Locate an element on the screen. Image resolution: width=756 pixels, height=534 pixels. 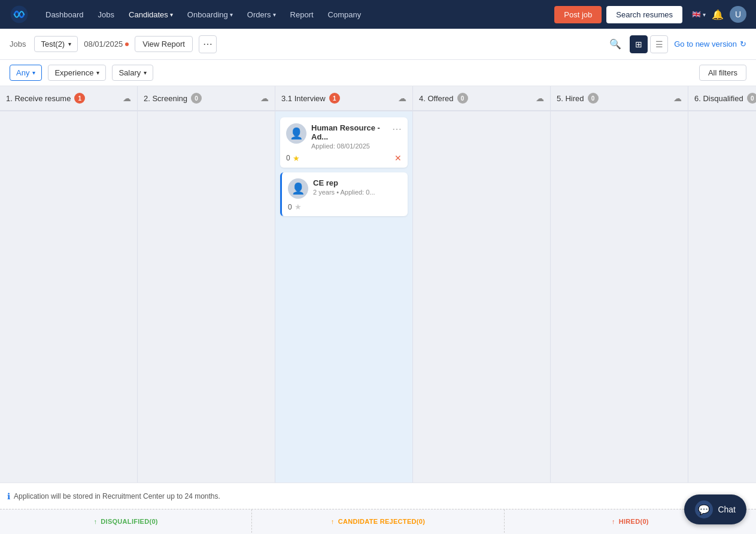
info-text: Application will be stored in Recruitmen… is located at coordinates (117, 496).